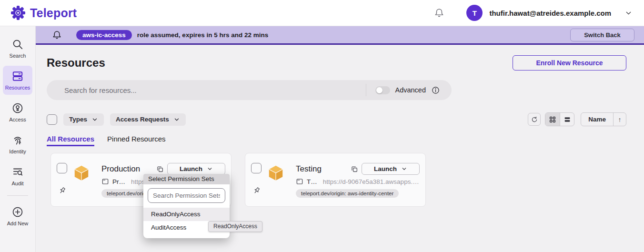 This screenshot has height=252, width=644. Describe the element at coordinates (136, 141) in the screenshot. I see `tab-pinned-resources: Pinned Resources` at that location.